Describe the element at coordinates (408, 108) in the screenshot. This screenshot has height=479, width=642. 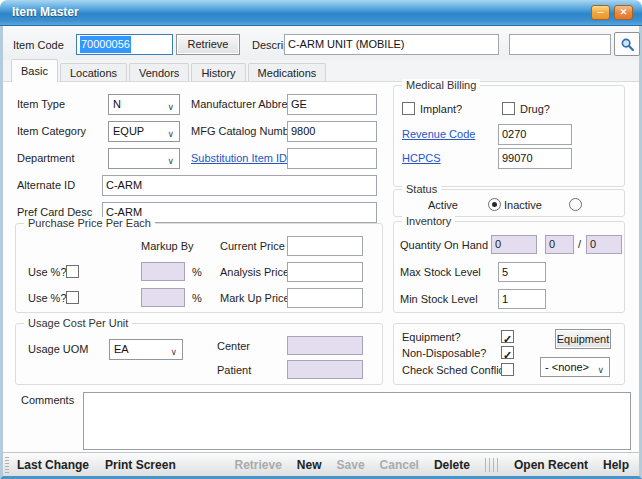
I see `implant-checkbox` at that location.